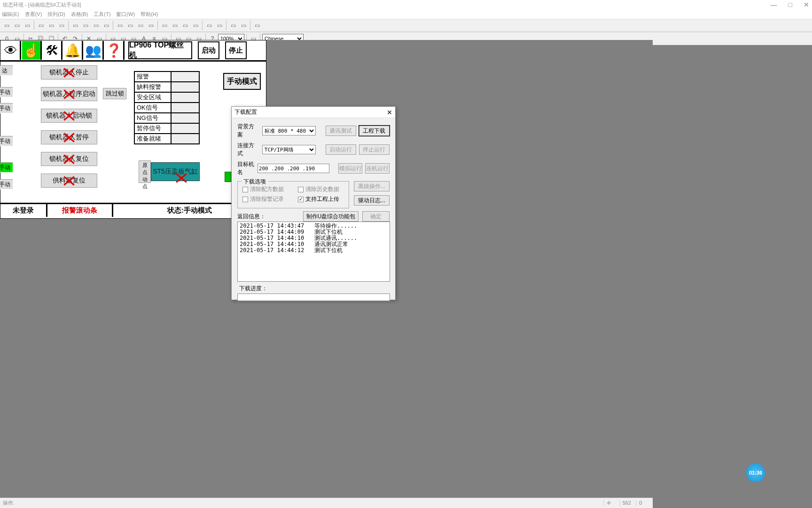 This screenshot has height=508, width=812. What do you see at coordinates (115, 50) in the screenshot?
I see `question-icon: ❓` at bounding box center [115, 50].